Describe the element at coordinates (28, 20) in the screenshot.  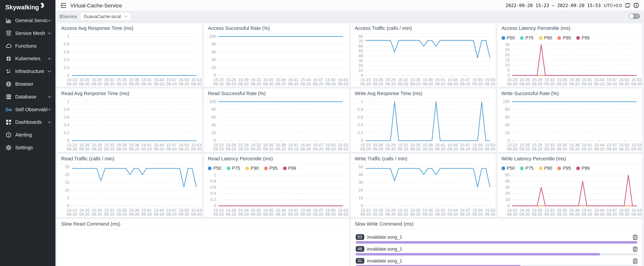
I see `sidebar-item-general-service: General Service` at that location.